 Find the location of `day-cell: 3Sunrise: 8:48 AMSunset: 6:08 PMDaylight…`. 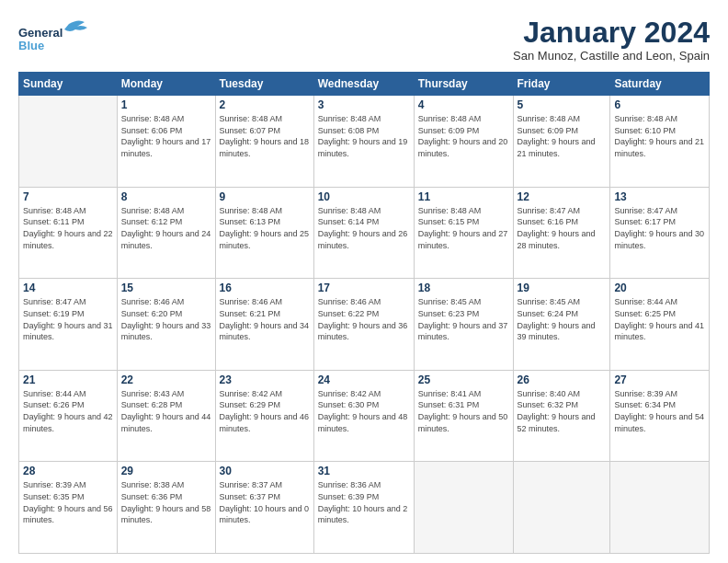

day-cell: 3Sunrise: 8:48 AMSunset: 6:08 PMDaylight… is located at coordinates (364, 142).